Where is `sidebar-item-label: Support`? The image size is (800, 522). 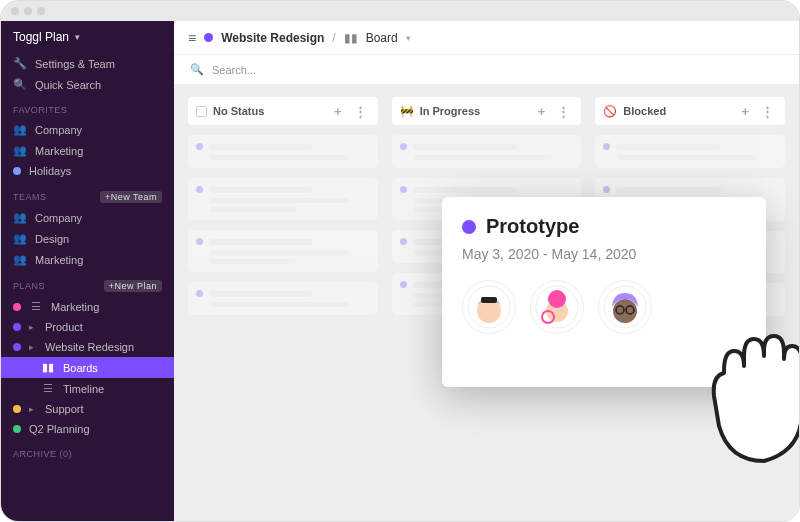 sidebar-item-label: Support is located at coordinates (64, 409).